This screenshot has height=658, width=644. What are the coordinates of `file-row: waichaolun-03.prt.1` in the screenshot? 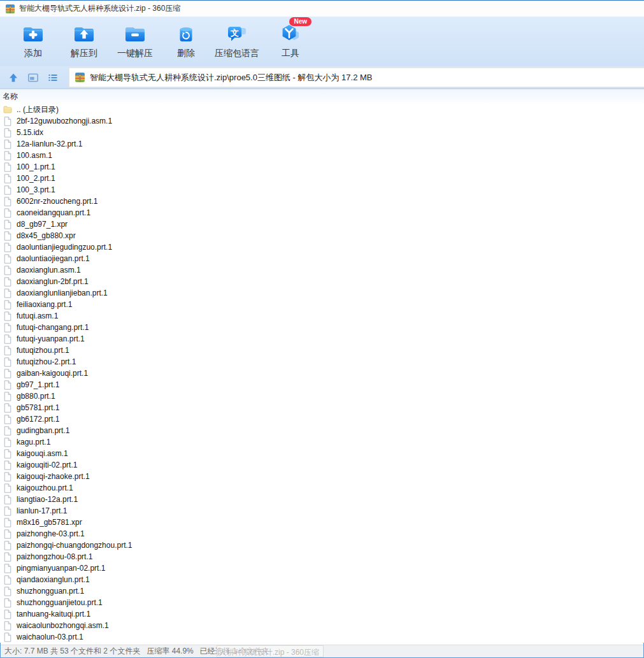 It's located at (322, 637).